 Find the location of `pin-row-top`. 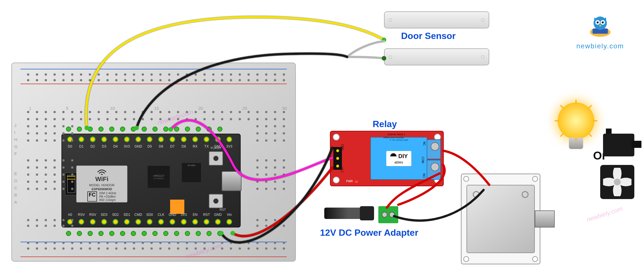

pin-row-top is located at coordinates (150, 139).